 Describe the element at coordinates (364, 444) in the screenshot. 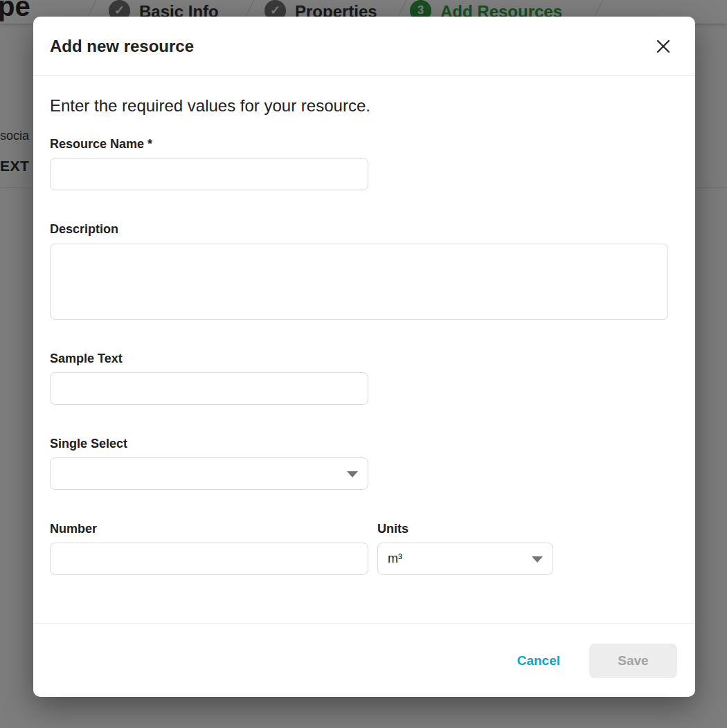

I see `single-select-label: Single Select` at that location.